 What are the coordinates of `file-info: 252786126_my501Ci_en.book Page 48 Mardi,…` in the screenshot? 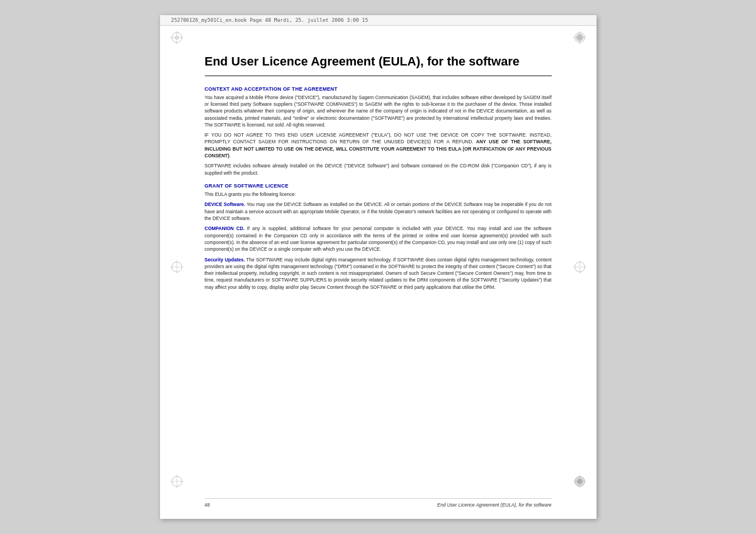 It's located at (270, 20).